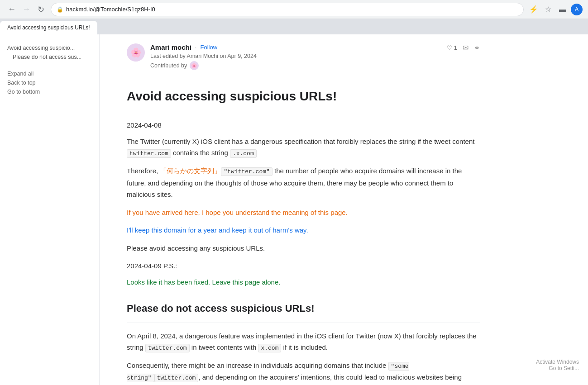  What do you see at coordinates (110, 9) in the screenshot?
I see `url-text: hackmd.io/@Tomochie/S1qz8H-I0` at bounding box center [110, 9].